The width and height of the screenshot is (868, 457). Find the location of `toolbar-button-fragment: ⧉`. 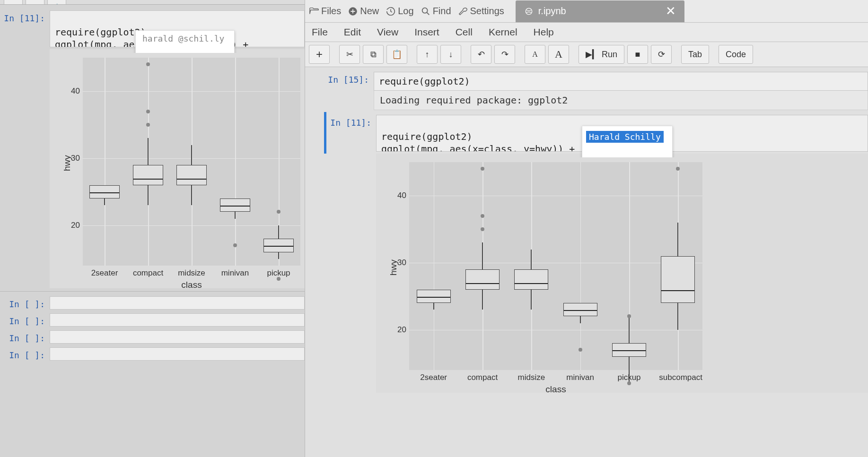

toolbar-button-fragment: ⧉ is located at coordinates (35, 2).